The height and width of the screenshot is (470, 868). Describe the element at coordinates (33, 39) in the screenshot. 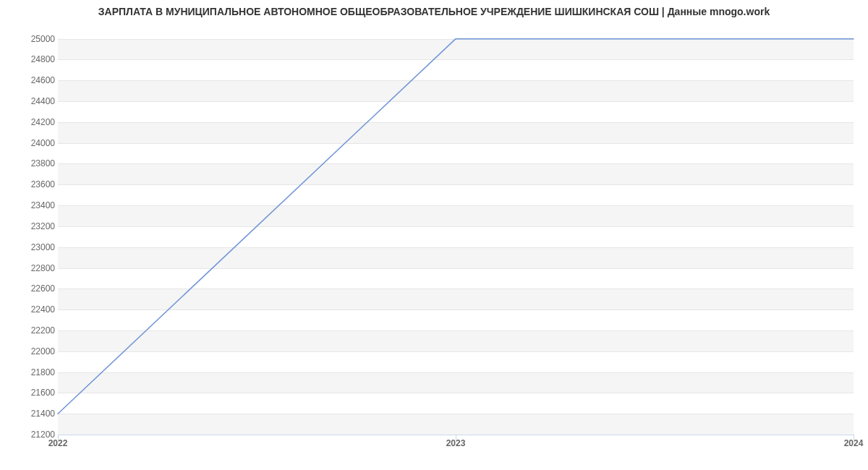

I see `y-tick-label: 25000` at that location.